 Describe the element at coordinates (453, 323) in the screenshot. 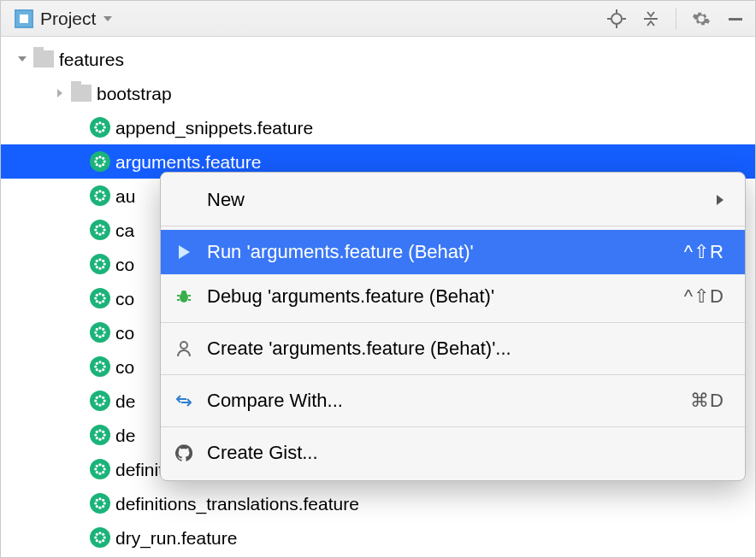

I see `menu-separator` at that location.